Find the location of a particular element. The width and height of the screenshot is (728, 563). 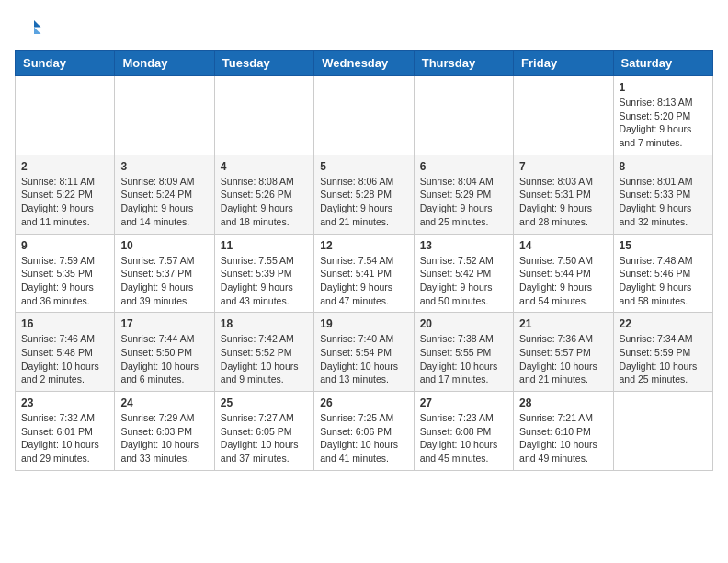

day-cell: 21Sunrise: 7:36 AM Sunset: 5:57 PM Dayli… is located at coordinates (563, 352).